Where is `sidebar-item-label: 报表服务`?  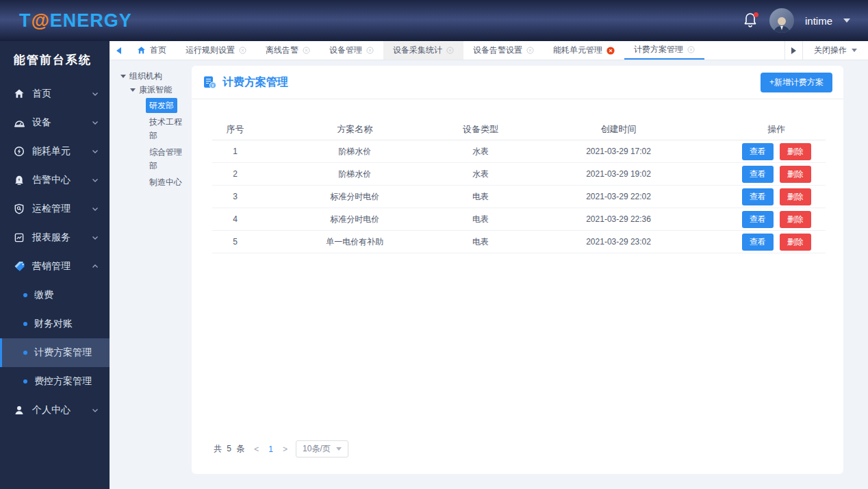
sidebar-item-label: 报表服务 is located at coordinates (62, 238).